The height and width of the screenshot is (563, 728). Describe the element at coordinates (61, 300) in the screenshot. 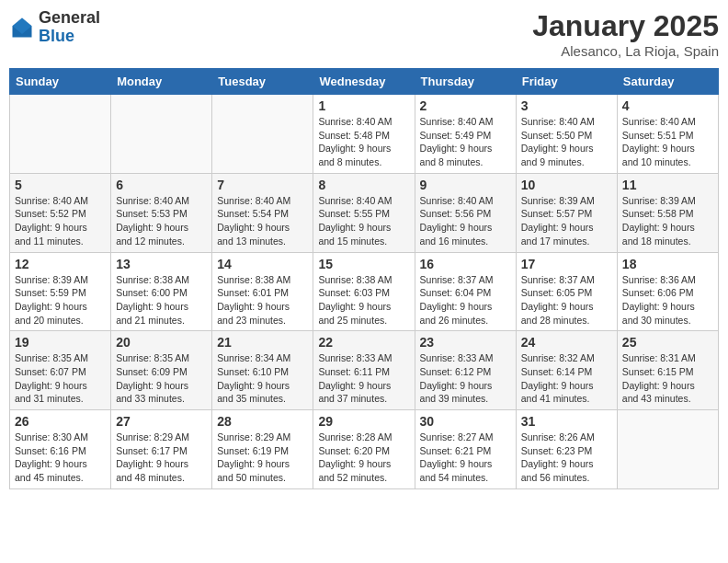

I see `day-info: Sunrise: 8:39 AM Sunset: 5:59 PM Dayligh…` at that location.